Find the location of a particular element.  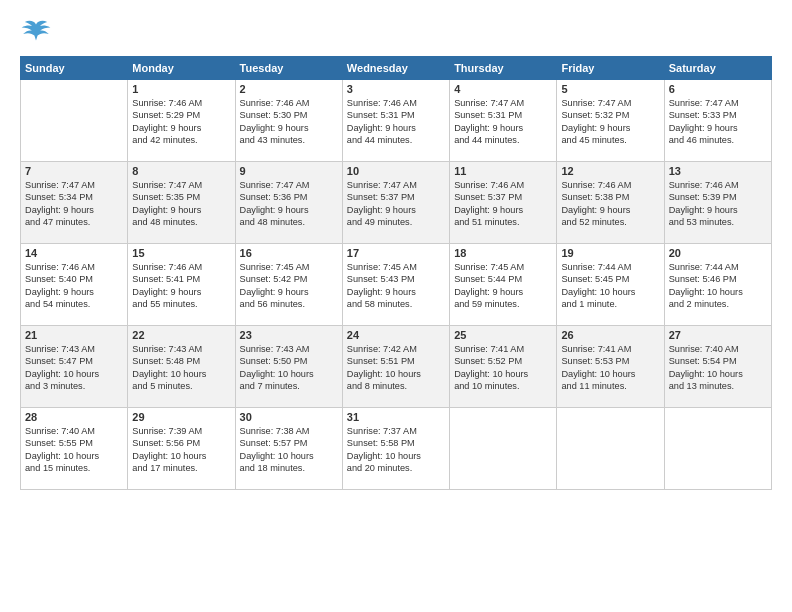

week-row-3: 21Sunrise: 7:43 AMSunset: 5:47 PMDayligh… is located at coordinates (396, 367).